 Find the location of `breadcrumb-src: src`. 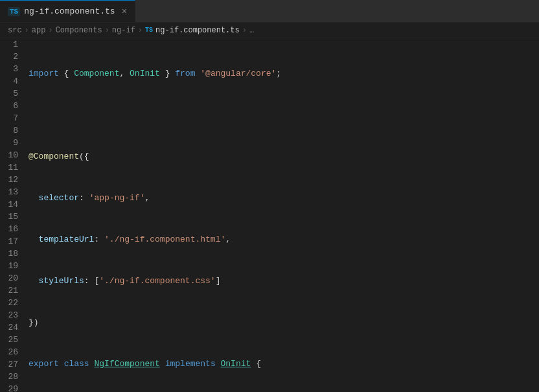

breadcrumb-src: src is located at coordinates (15, 30).